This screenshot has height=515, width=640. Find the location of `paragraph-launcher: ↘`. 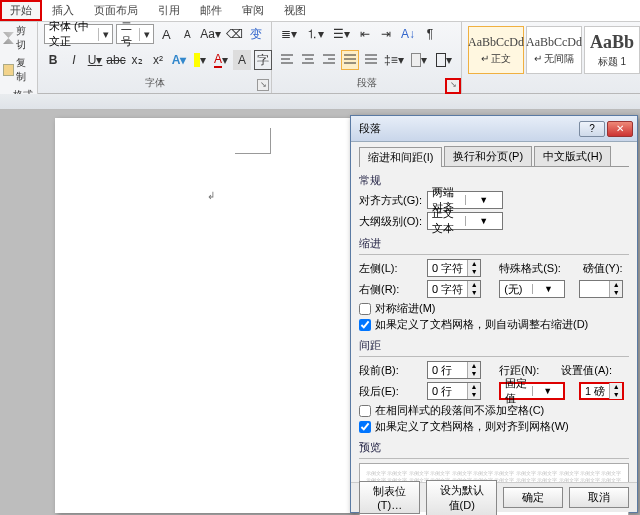

paragraph-launcher: ↘ is located at coordinates (453, 86).